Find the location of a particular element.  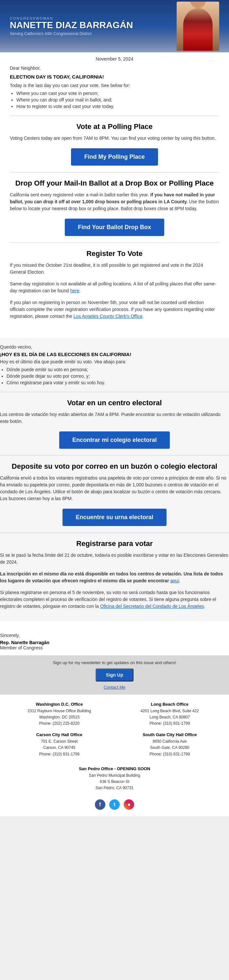

long-beach-office-name: Long Beach Office is located at coordinates (170, 705).